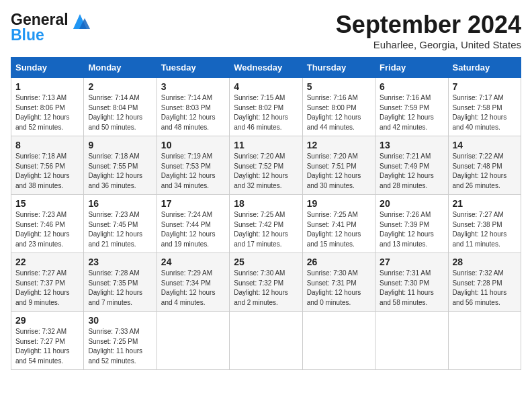  Describe the element at coordinates (266, 288) in the screenshot. I see `day-info: Sunrise: 7:30 AMSunset: 7:32 PMDaylight:…` at that location.